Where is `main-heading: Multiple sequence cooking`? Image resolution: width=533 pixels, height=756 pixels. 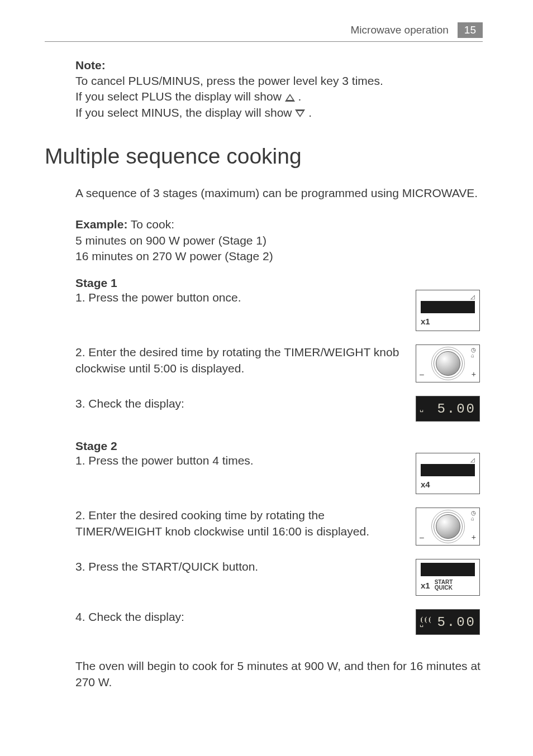
main-heading: Multiple sequence cooking is located at coordinates (264, 156).